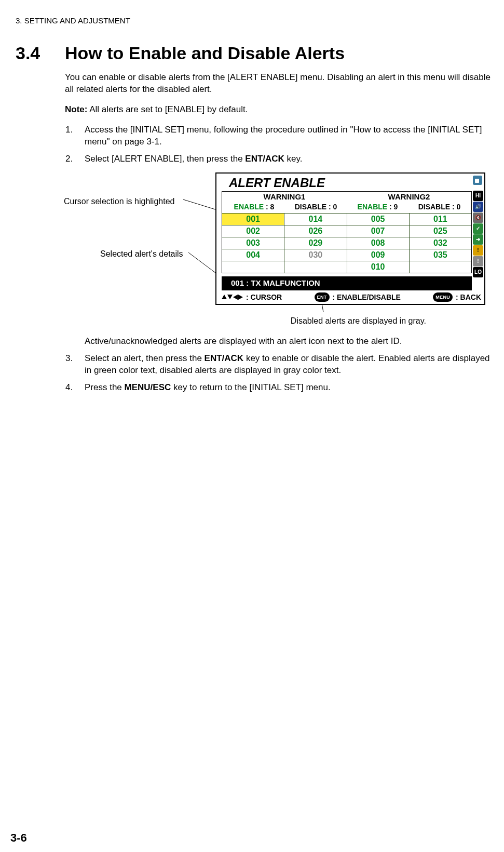 The height and width of the screenshot is (852, 504). I want to click on grid-col-4: 011 025 032 035, so click(440, 243).